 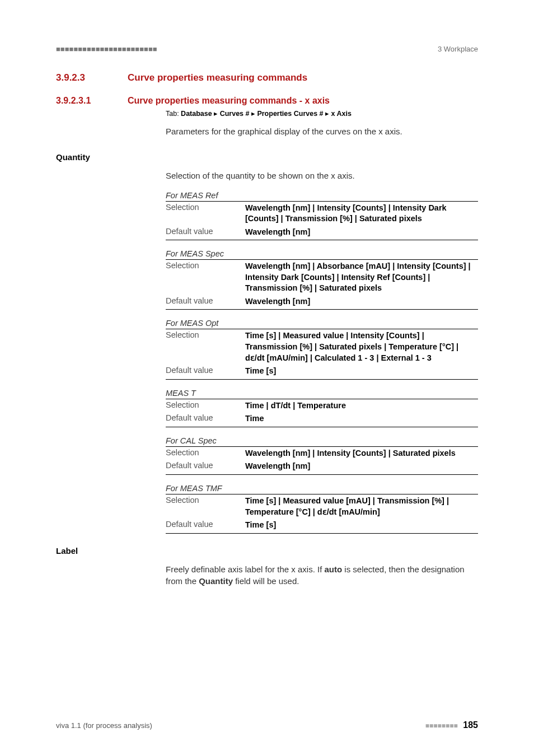 What do you see at coordinates (267, 157) in the screenshot?
I see `quantity-heading: Quantity` at bounding box center [267, 157].